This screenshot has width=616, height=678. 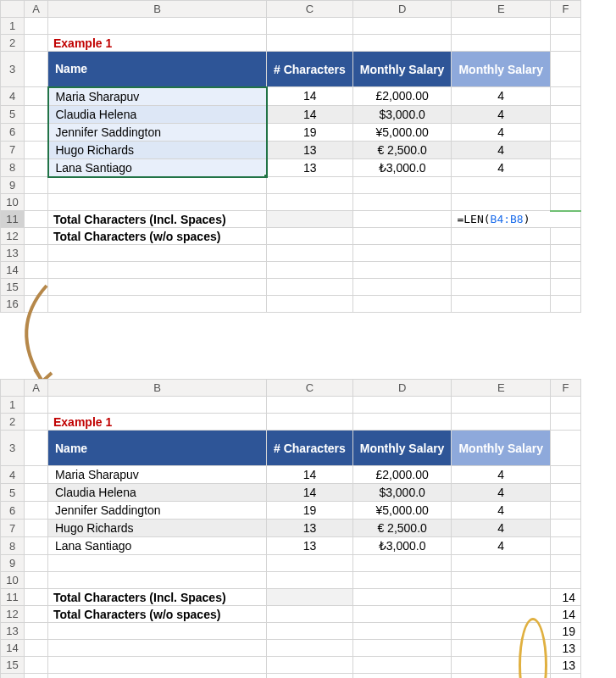 What do you see at coordinates (158, 448) in the screenshot?
I see `table-header-name: Name` at bounding box center [158, 448].